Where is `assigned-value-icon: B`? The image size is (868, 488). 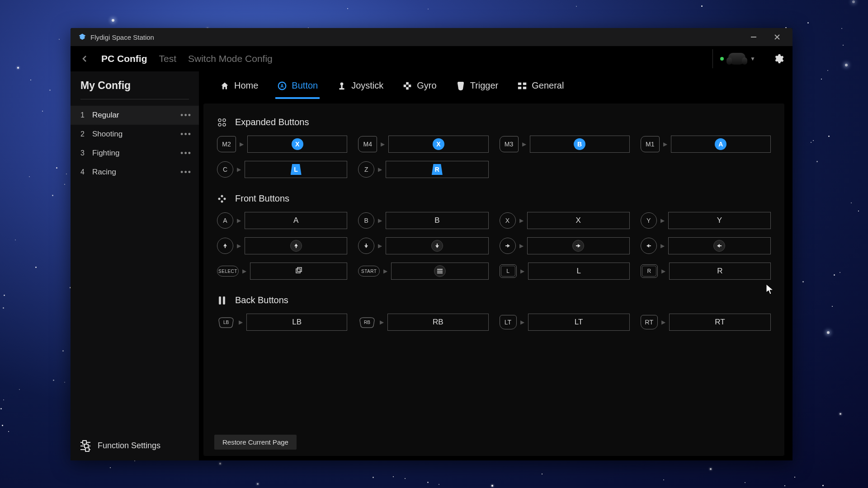 assigned-value-icon: B is located at coordinates (580, 144).